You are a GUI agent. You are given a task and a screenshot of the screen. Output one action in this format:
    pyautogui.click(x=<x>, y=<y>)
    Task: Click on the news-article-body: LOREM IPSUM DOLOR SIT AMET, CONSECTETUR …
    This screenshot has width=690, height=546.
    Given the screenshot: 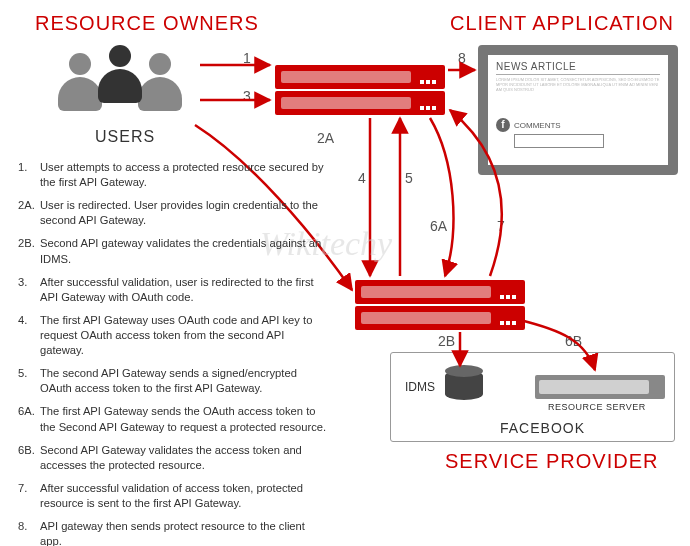 What is the action you would take?
    pyautogui.click(x=578, y=96)
    